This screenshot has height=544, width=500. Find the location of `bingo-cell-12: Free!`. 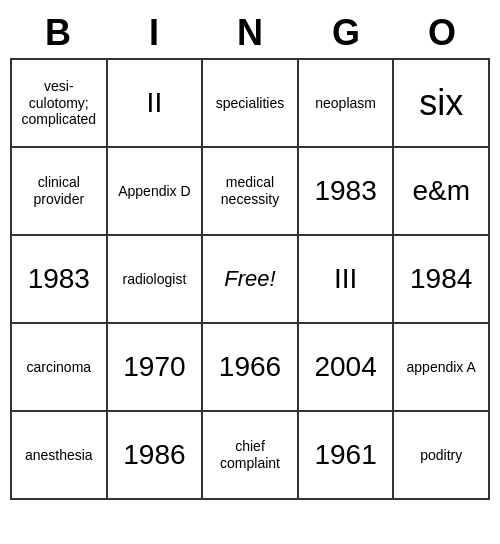

bingo-cell-12: Free! is located at coordinates (251, 280).